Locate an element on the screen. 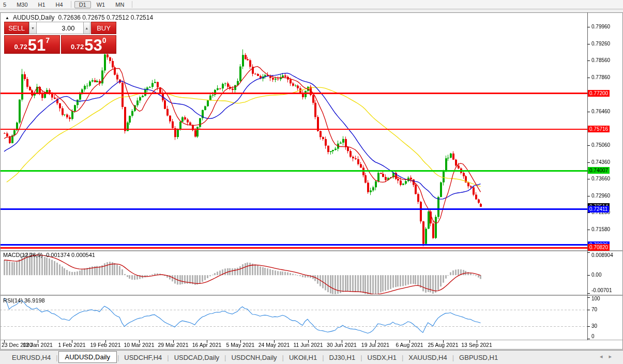 This screenshot has width=623, height=364. chart-ohlc-values: 0.72636 0.72675 0.72512 0.72514 is located at coordinates (106, 18).